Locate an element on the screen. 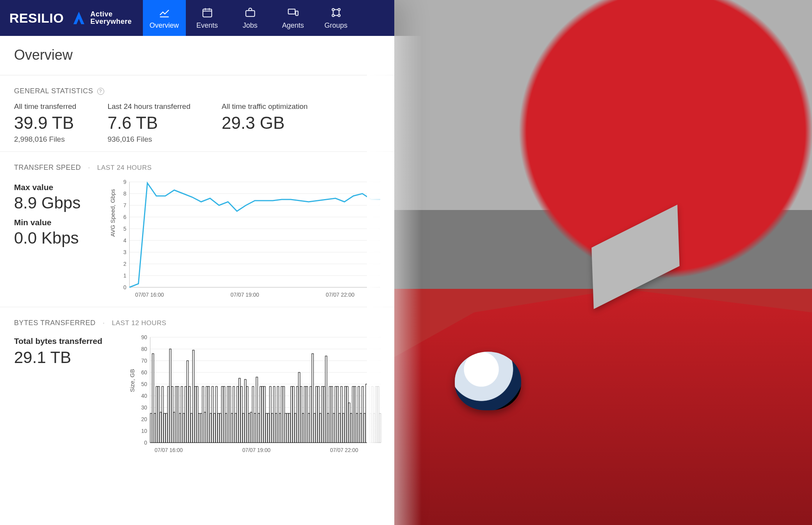  svg-text: 60 is located at coordinates (144, 372).